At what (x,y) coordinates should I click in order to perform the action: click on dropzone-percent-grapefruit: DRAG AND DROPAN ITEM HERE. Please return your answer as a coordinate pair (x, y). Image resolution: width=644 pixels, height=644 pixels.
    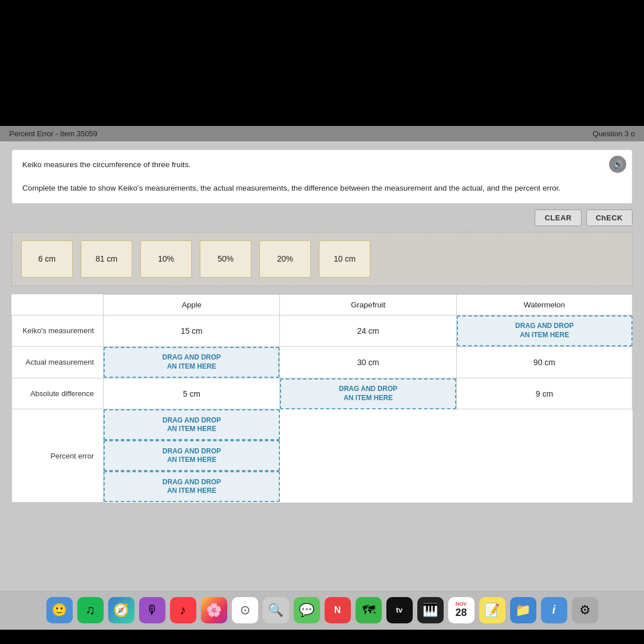
    Looking at the image, I should click on (192, 456).